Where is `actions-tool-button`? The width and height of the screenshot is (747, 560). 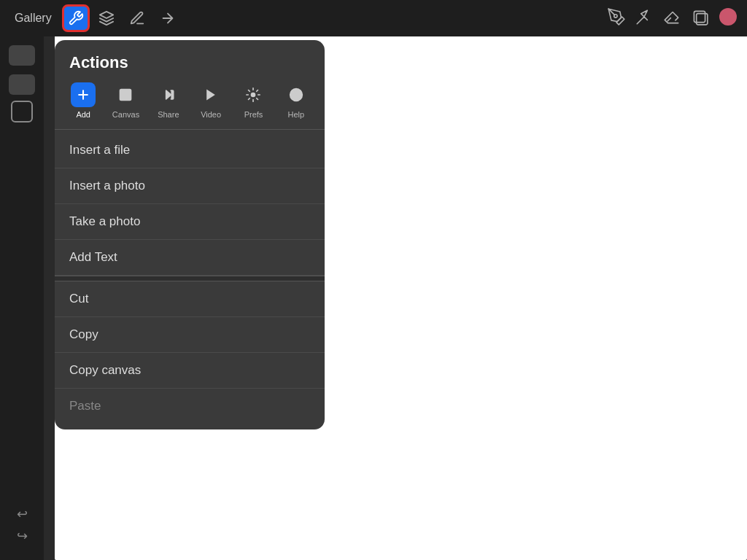 actions-tool-button is located at coordinates (76, 18).